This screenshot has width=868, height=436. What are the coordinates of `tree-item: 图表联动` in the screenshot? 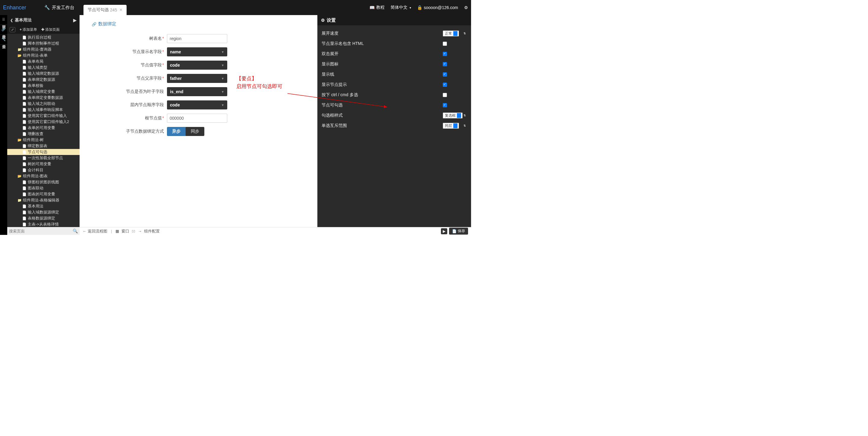 It's located at (43, 188).